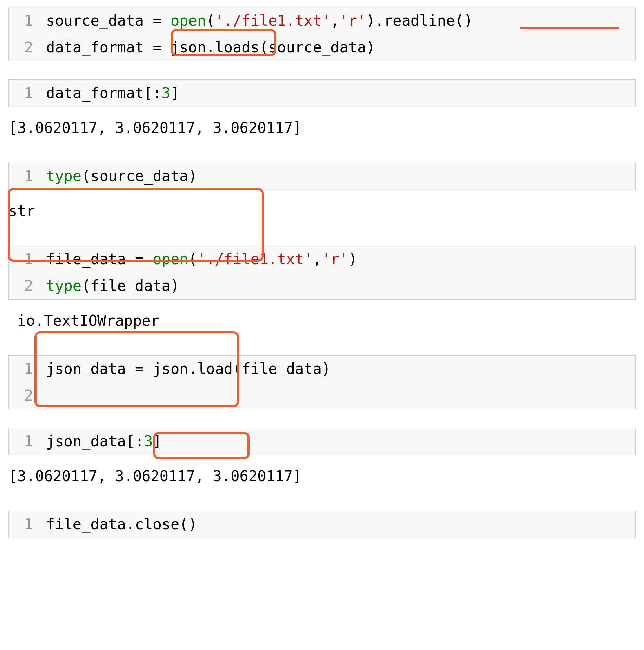  I want to click on code-token: json_data[, so click(91, 441).